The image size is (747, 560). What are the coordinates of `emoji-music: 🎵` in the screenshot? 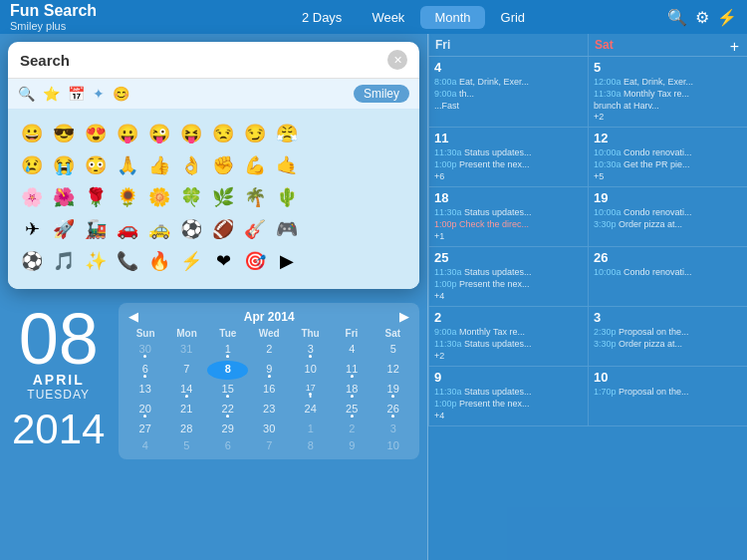 It's located at (64, 261).